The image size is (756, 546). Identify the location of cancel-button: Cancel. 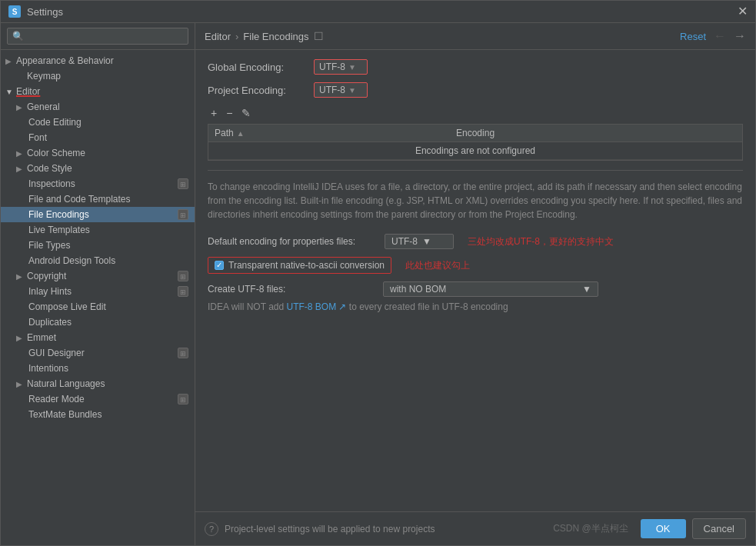
(719, 529).